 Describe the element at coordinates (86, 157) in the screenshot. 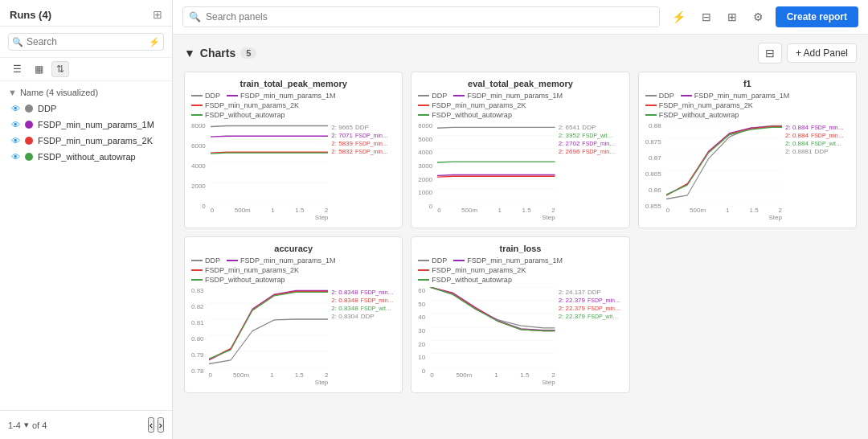

I see `run-item-fsdp-autowrap: 👁 FSDP_without_autowrap` at that location.